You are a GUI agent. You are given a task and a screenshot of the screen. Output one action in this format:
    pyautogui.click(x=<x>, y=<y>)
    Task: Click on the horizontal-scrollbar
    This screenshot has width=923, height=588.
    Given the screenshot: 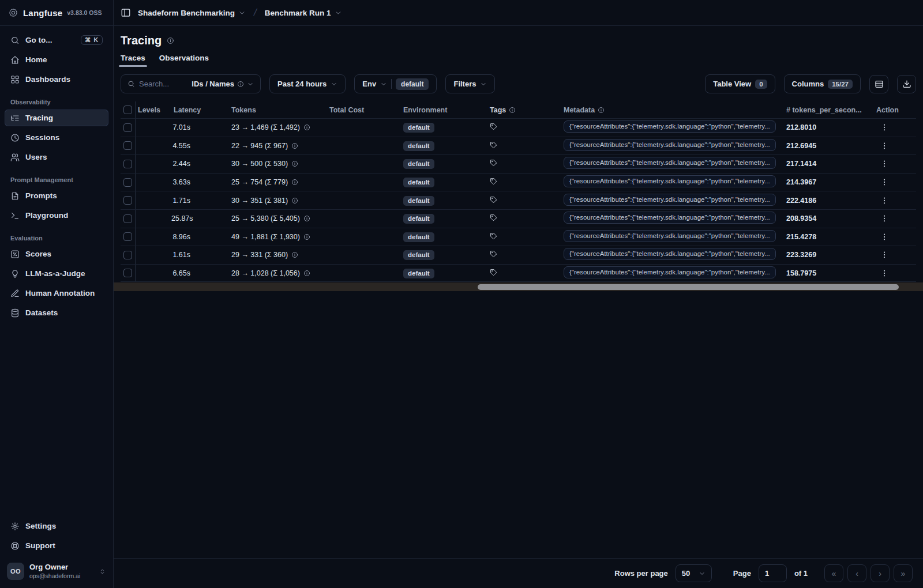 What is the action you would take?
    pyautogui.click(x=518, y=287)
    